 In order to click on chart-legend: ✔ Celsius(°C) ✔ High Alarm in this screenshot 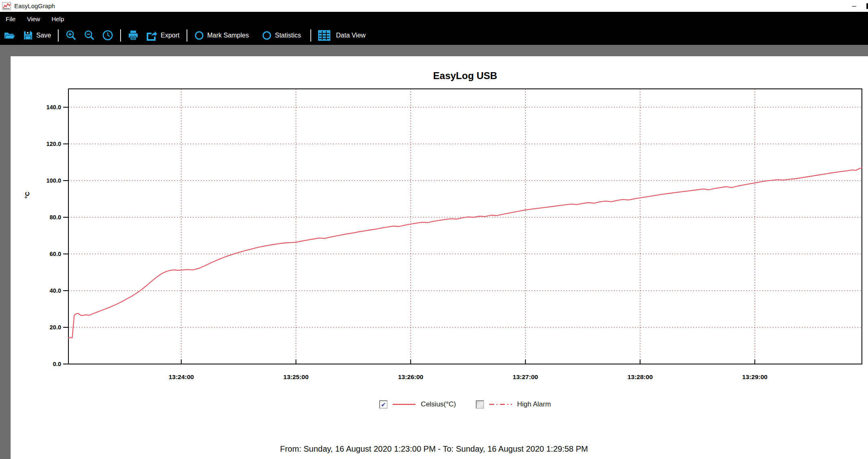, I will do `click(465, 404)`.